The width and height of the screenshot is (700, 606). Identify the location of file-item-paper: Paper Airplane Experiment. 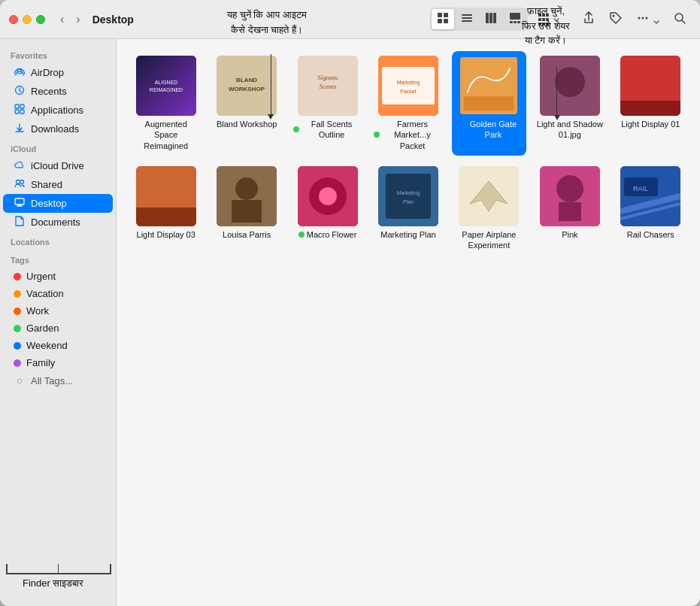
(489, 209).